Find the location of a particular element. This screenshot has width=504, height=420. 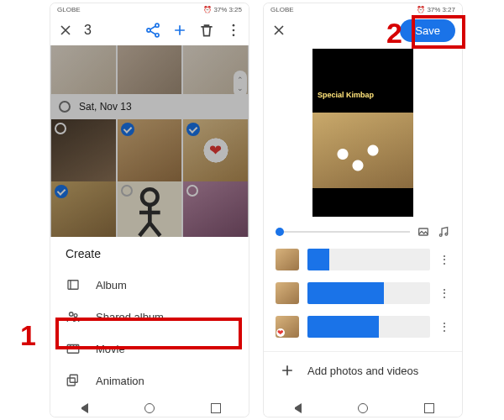

selection-count: 3 is located at coordinates (87, 30).